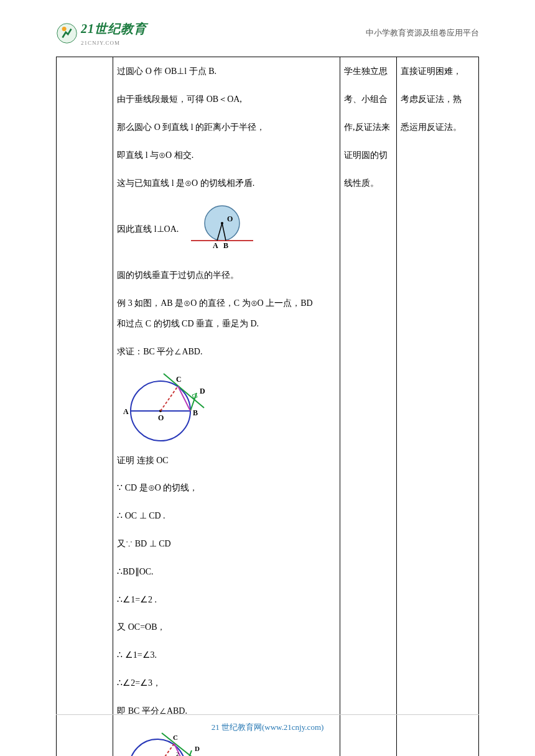 The height and width of the screenshot is (756, 535). I want to click on text-line: ∴BD∥OC., so click(226, 572).